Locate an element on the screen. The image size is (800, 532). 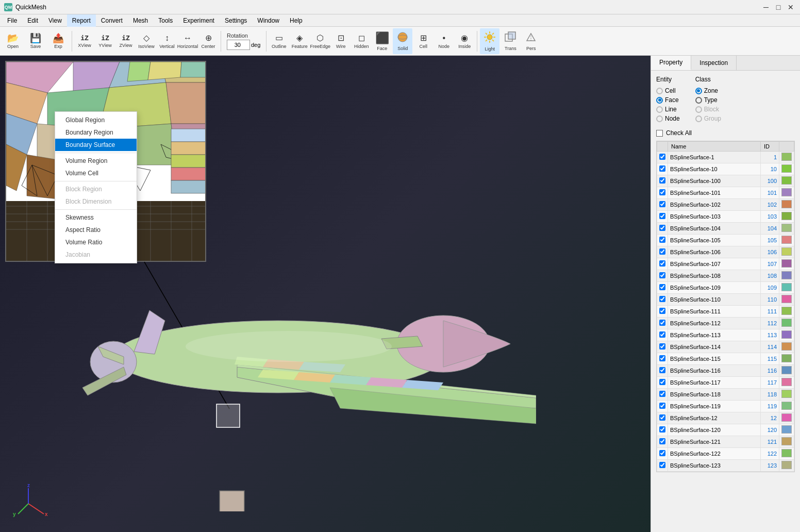
rotation-input is located at coordinates (238, 45).